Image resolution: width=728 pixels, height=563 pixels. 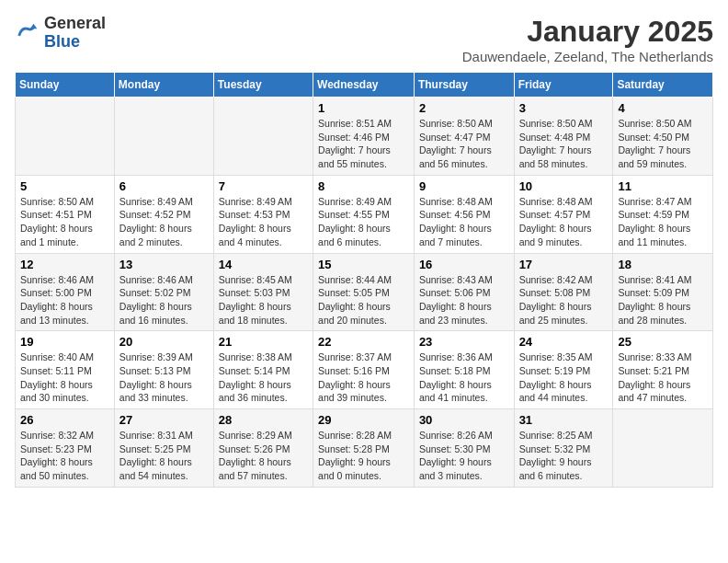 What do you see at coordinates (464, 186) in the screenshot?
I see `day-number: 9` at bounding box center [464, 186].